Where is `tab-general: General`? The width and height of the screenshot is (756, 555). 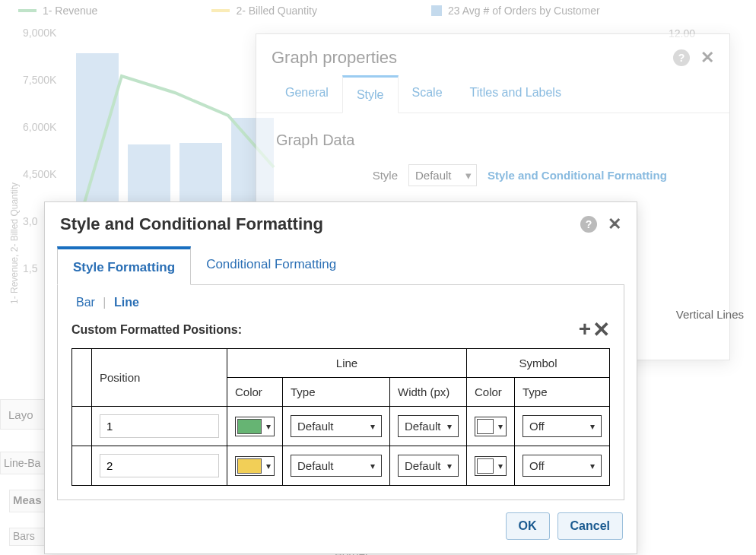 tab-general: General is located at coordinates (307, 94).